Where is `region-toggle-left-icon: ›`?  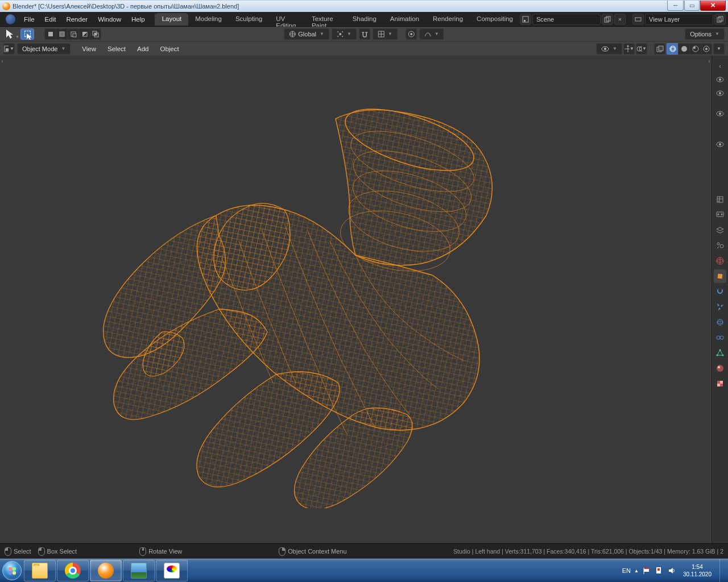 region-toggle-left-icon: › is located at coordinates (2, 61).